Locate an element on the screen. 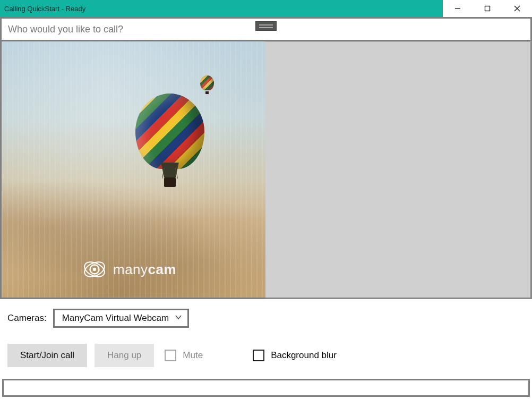 This screenshot has height=399, width=532. maximize-button is located at coordinates (487, 9).